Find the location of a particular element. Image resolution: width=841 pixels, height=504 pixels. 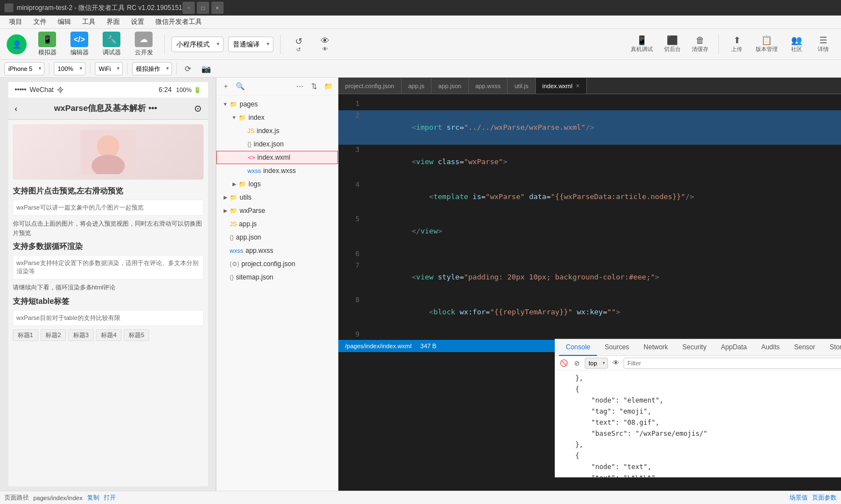

upload-button: ⬆ 上传 is located at coordinates (737, 44).